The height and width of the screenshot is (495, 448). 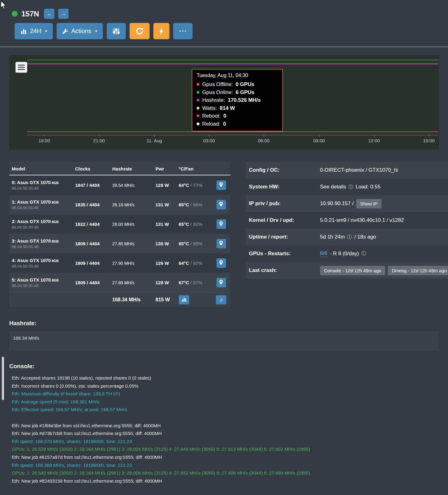 I want to click on log-line: GPUs: 1: 28.539 MH/s (3055) 2: 28.164 MH…, so click(x=225, y=449).